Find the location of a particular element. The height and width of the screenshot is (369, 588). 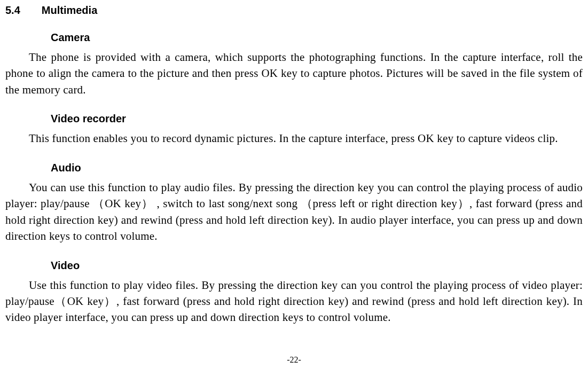

section-title: Multimedia is located at coordinates (69, 11).